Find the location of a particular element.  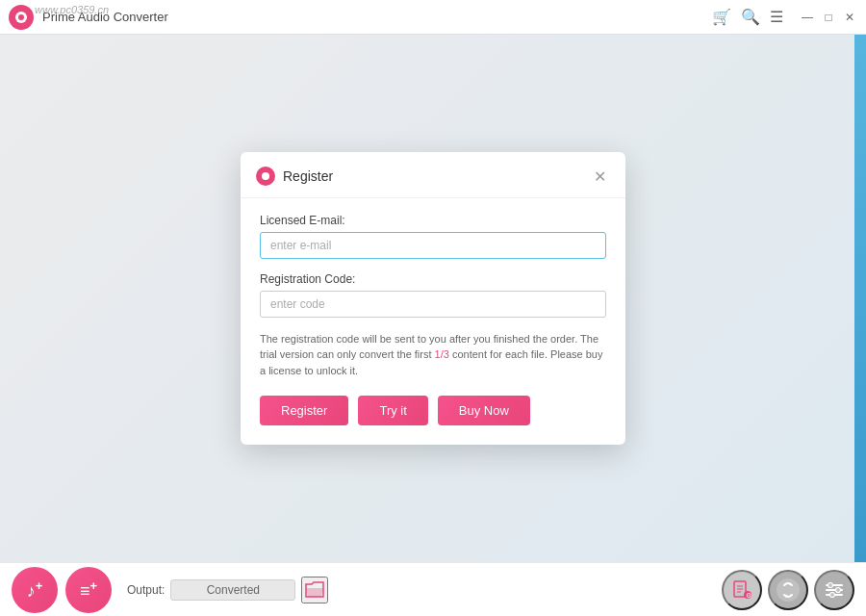

dialog-actions: Register Try it Buy Now is located at coordinates (433, 410).